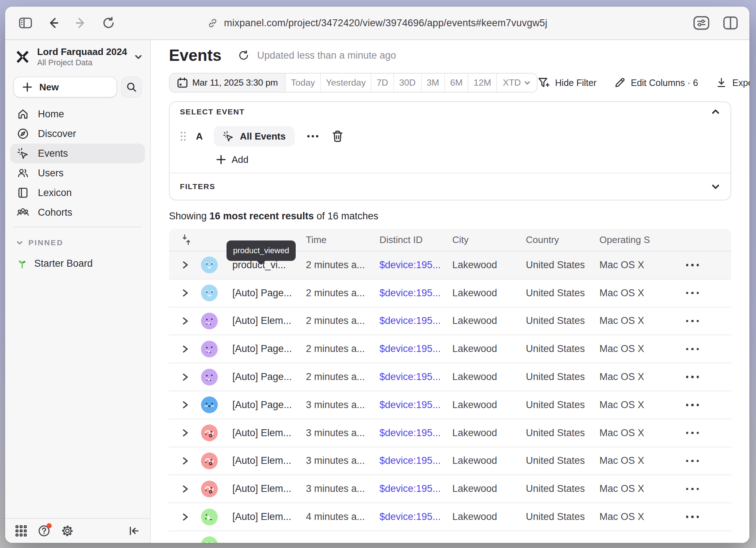 The height and width of the screenshot is (548, 756). Describe the element at coordinates (656, 83) in the screenshot. I see `edit-columns-button: Edit Columns · 6` at that location.